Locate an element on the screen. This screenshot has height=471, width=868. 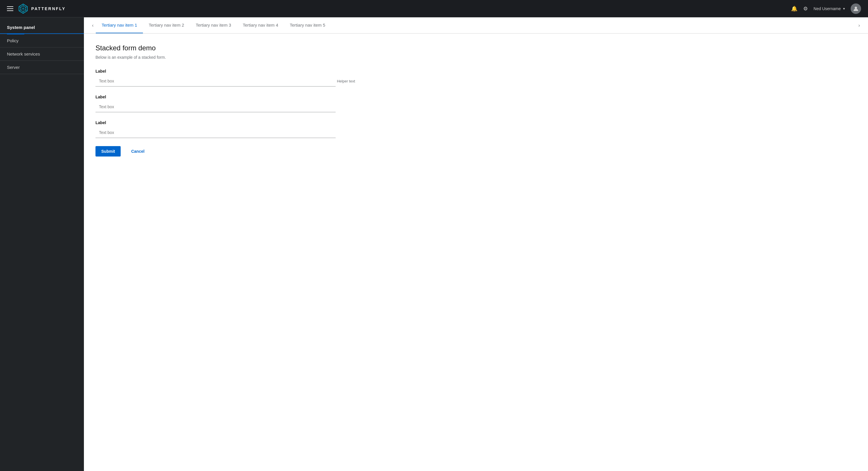
user-chevron-icon: ▾ is located at coordinates (844, 9).